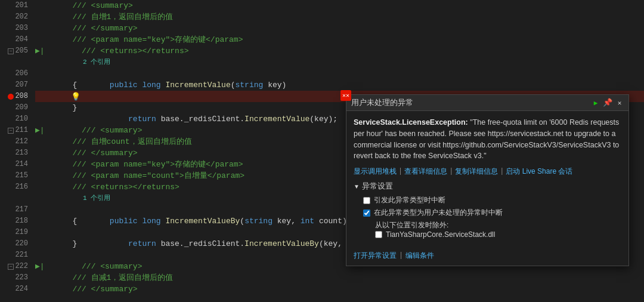  What do you see at coordinates (367, 213) in the screenshot?
I see `cb2-checkbox` at bounding box center [367, 213].